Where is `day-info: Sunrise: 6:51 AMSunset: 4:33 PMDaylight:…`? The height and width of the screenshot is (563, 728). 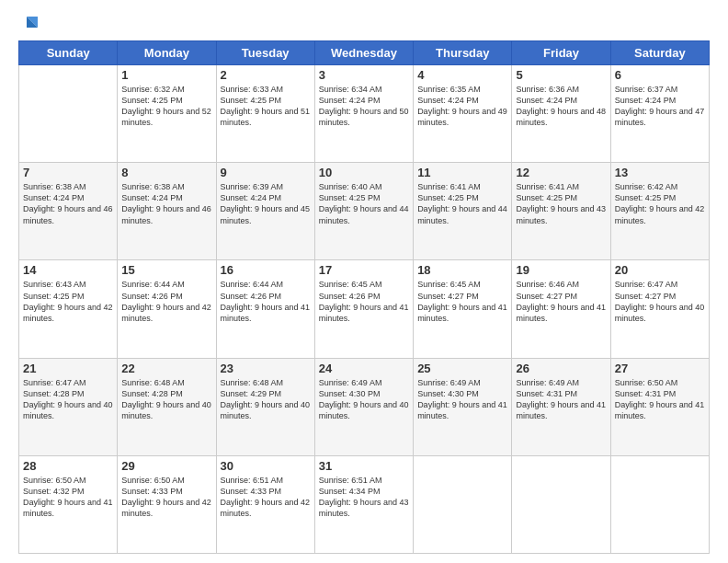
day-info: Sunrise: 6:51 AMSunset: 4:33 PMDaylight:… is located at coordinates (266, 497).